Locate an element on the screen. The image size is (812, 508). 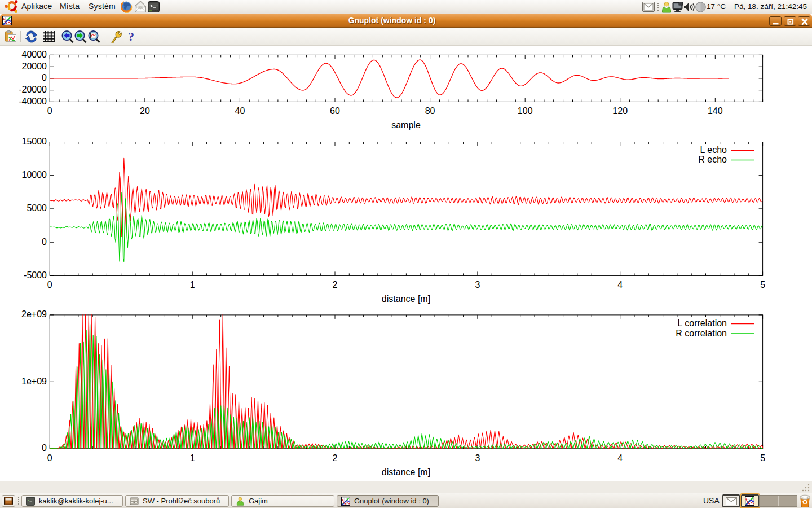
svg-text: 140 is located at coordinates (715, 111).